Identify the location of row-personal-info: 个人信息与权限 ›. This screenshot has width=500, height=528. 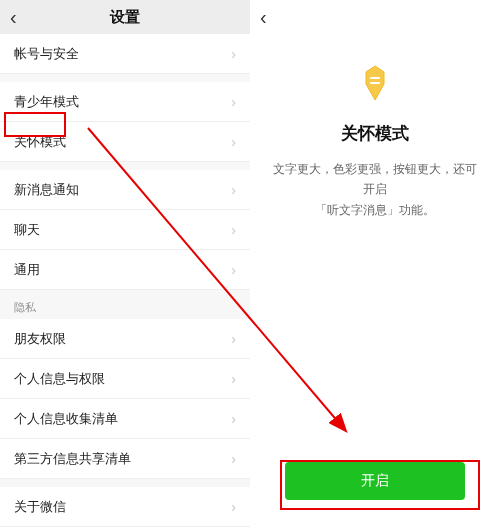
(125, 379).